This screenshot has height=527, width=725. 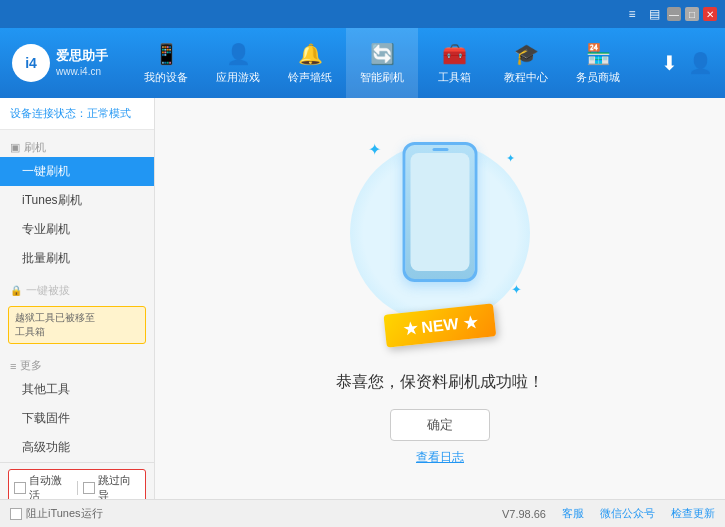 I want to click on more-icon: ≡, so click(x=13, y=366).